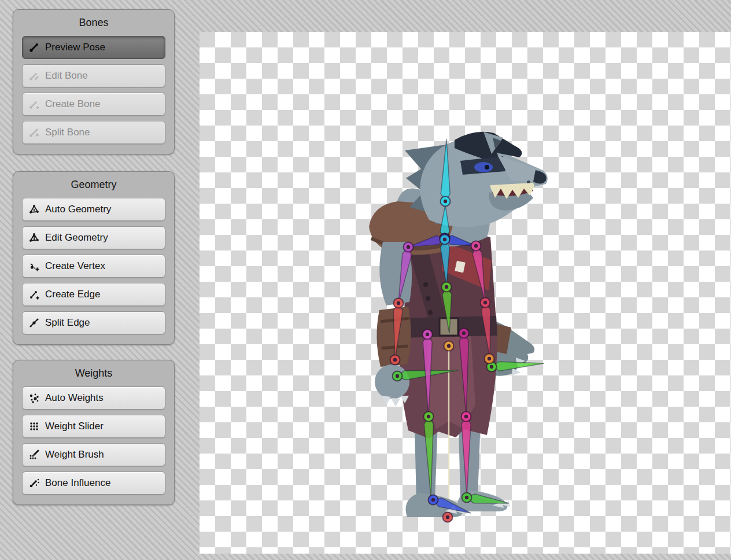  I want to click on create-bone-icon, so click(34, 104).